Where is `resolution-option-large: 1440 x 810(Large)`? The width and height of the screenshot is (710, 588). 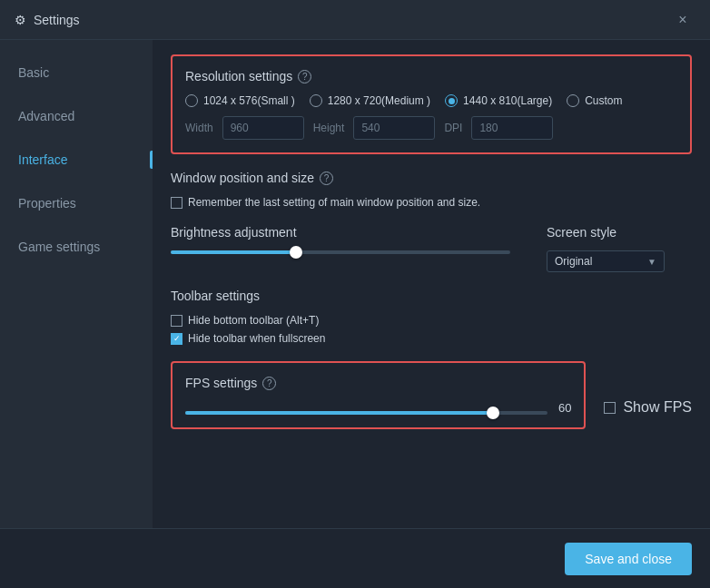 resolution-option-large: 1440 x 810(Large) is located at coordinates (498, 101).